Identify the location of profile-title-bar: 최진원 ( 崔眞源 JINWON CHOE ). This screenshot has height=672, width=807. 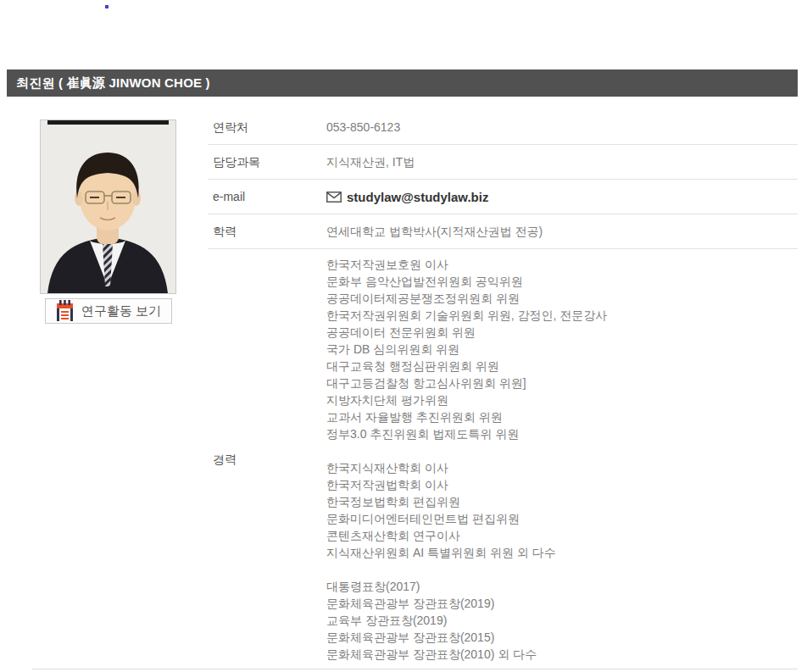
(402, 83).